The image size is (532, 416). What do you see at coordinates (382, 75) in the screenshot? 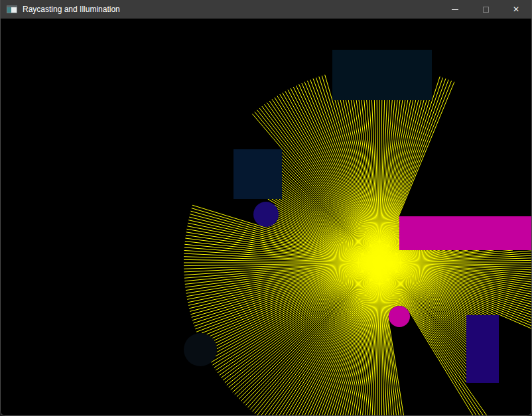
I see `obstacle-top-dark-rectangle` at bounding box center [382, 75].